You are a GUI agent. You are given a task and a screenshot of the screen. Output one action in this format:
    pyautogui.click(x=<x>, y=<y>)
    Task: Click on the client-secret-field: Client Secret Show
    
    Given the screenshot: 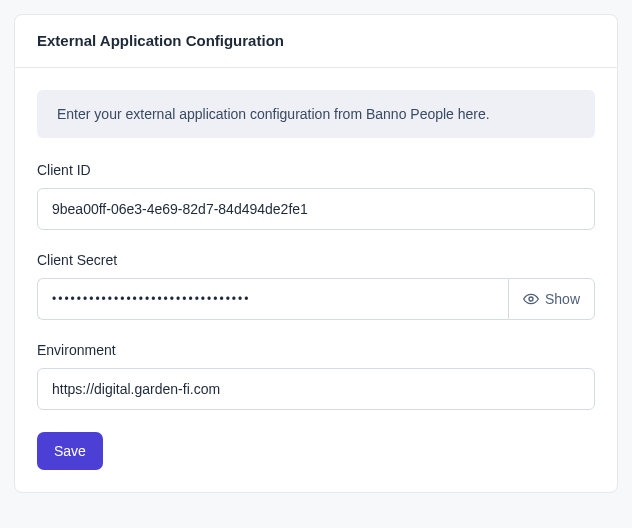 What is the action you would take?
    pyautogui.click(x=316, y=286)
    